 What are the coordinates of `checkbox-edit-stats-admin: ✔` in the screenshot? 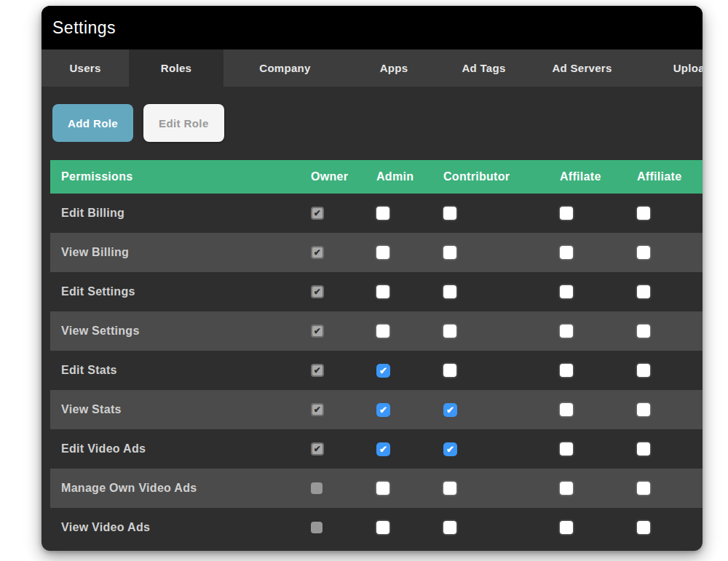 It's located at (383, 371).